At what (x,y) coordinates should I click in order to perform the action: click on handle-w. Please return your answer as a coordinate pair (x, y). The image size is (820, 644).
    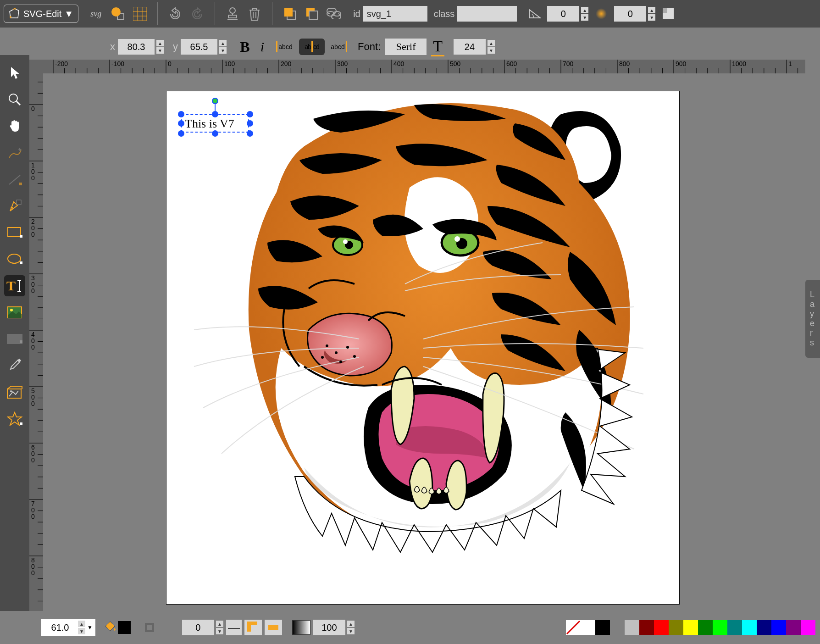
    Looking at the image, I should click on (181, 123).